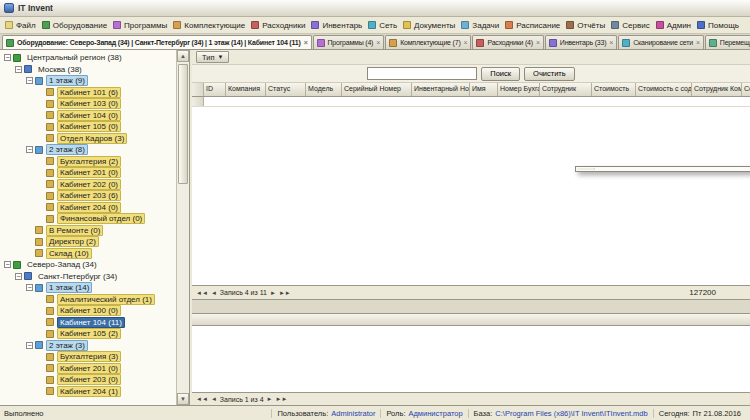 This screenshot has height=420, width=750. I want to click on tree-item: Кабинет 105 (2), so click(89, 334).